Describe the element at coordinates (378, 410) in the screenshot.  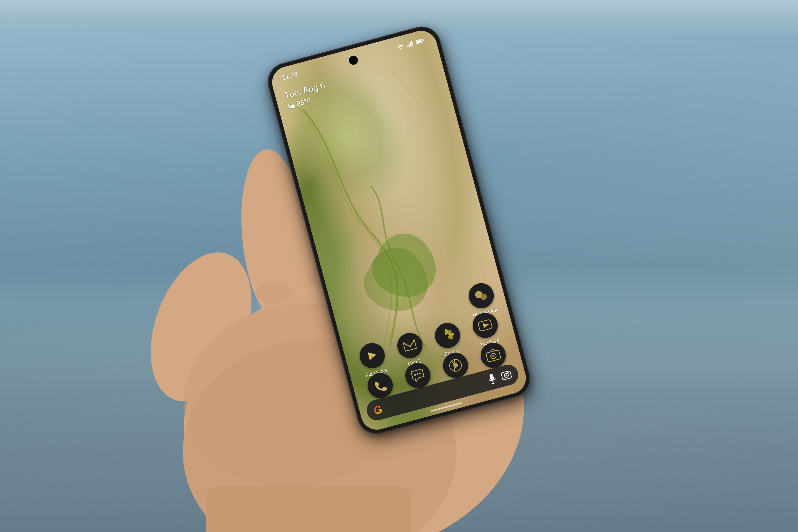
I see `google-g-logo: G` at that location.